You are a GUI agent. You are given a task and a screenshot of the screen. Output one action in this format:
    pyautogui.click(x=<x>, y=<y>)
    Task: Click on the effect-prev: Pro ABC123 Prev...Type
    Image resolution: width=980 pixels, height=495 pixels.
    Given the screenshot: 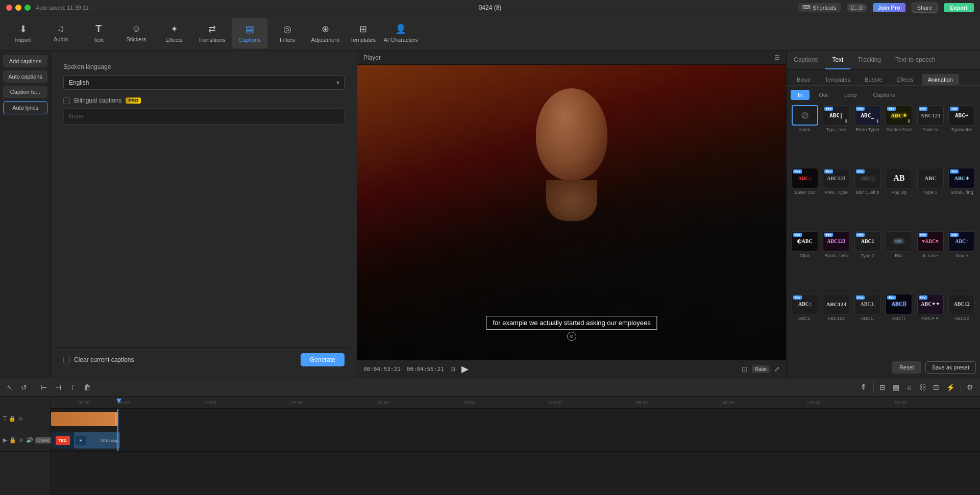 What is the action you would take?
    pyautogui.click(x=837, y=198)
    